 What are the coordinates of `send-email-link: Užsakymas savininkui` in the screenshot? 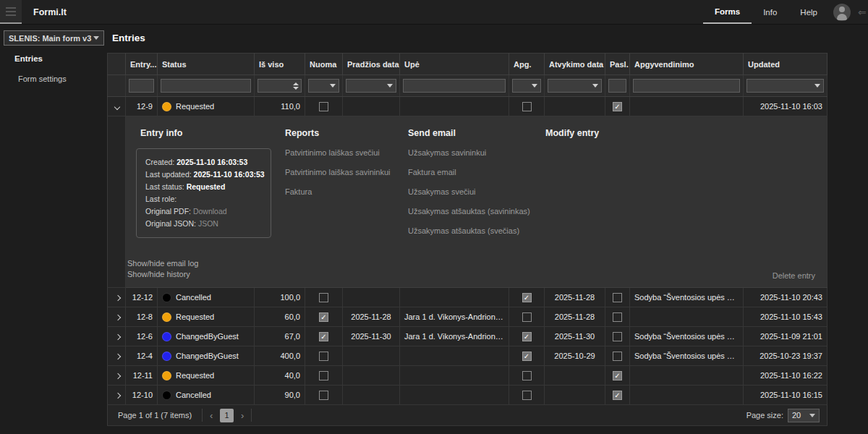 It's located at (477, 153).